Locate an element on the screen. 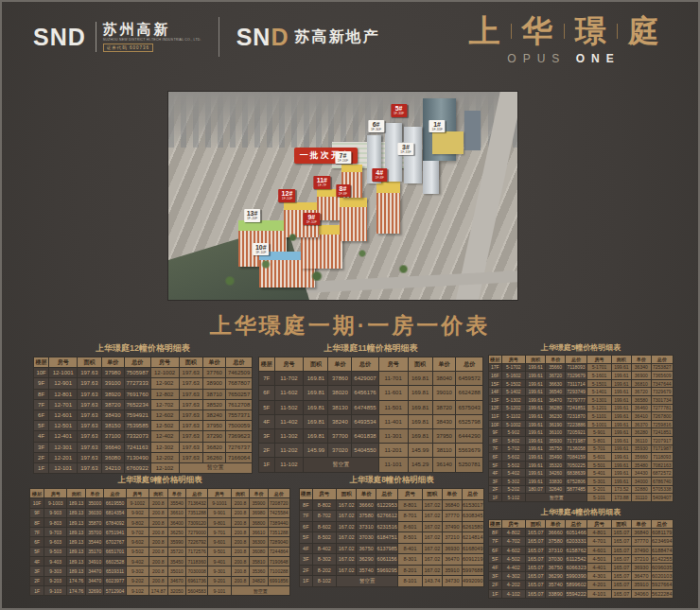  table-row: 5F11-502169.8138130647485511-501169.8138… is located at coordinates (371, 407).